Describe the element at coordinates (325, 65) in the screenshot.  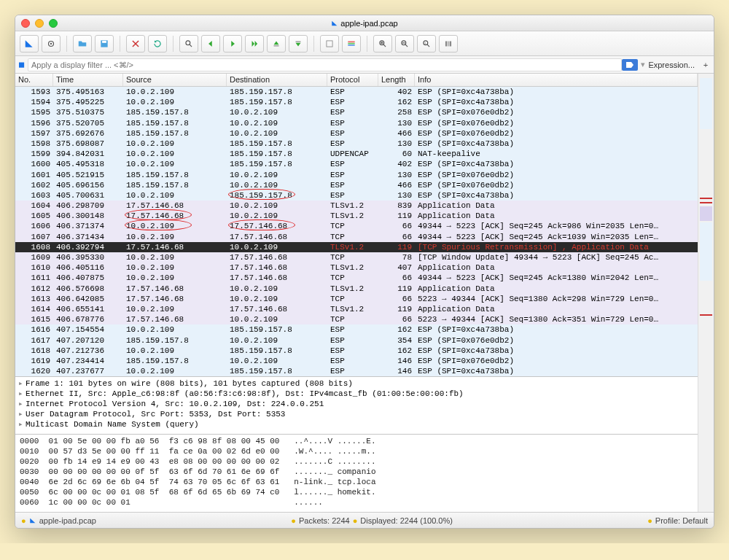
I see `display-filter-input` at that location.